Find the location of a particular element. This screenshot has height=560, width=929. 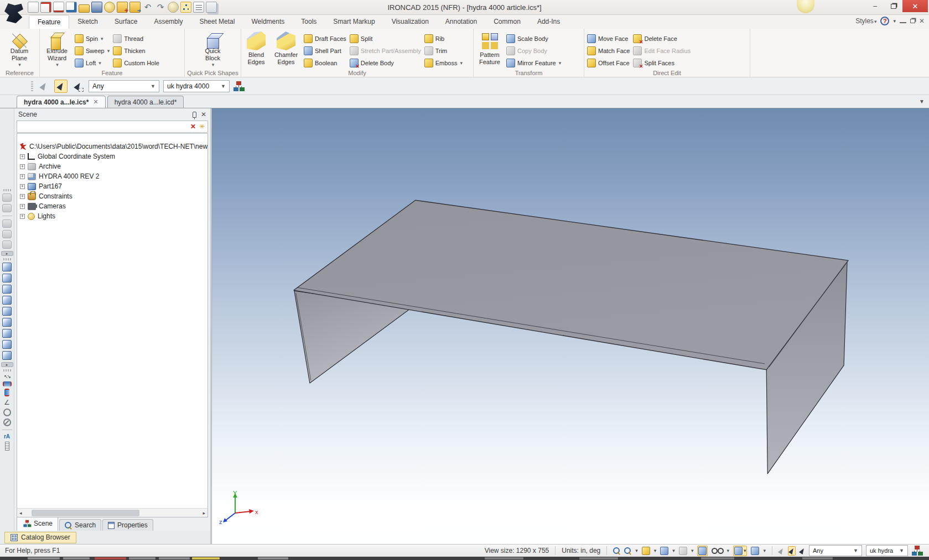

select-tool-status is located at coordinates (792, 551).